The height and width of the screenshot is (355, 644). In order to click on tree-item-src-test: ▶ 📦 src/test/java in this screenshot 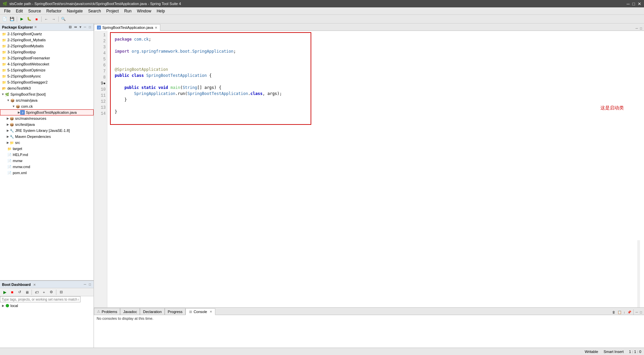, I will do `click(47, 124)`.